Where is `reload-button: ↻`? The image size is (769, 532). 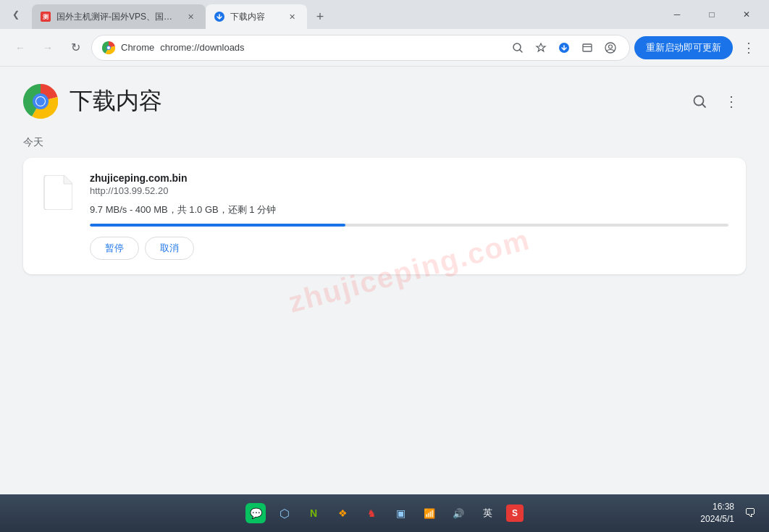 reload-button: ↻ is located at coordinates (75, 48).